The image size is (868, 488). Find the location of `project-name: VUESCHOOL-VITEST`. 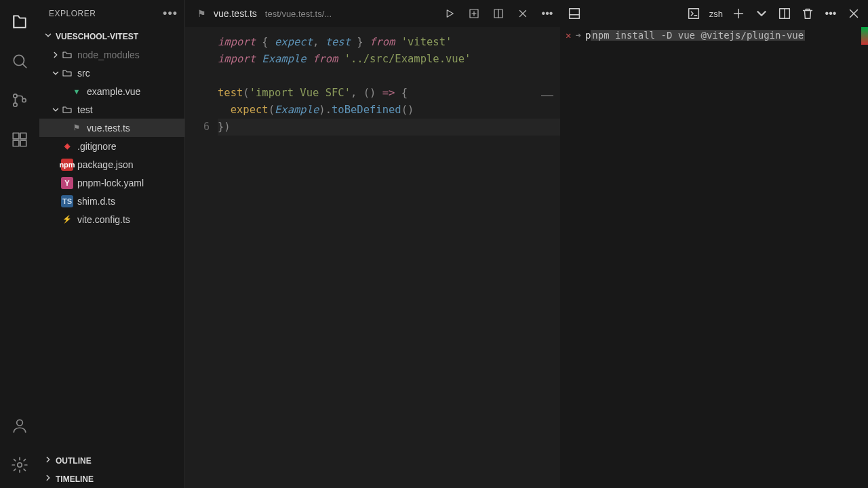

project-name: VUESCHOOL-VITEST is located at coordinates (97, 37).